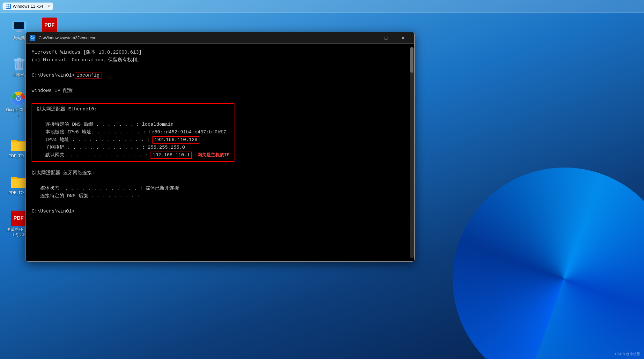 The image size is (644, 359). I want to click on ethernet-title: 以太网适配器 Ethernet0:, so click(133, 109).